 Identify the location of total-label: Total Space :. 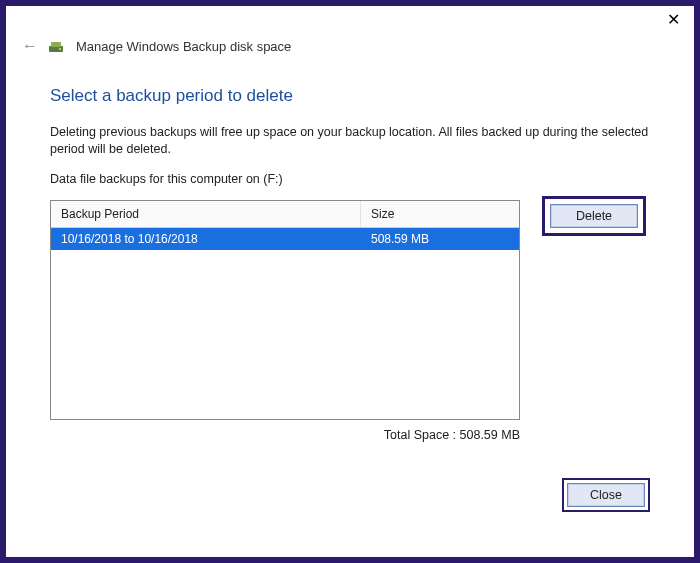
(420, 435).